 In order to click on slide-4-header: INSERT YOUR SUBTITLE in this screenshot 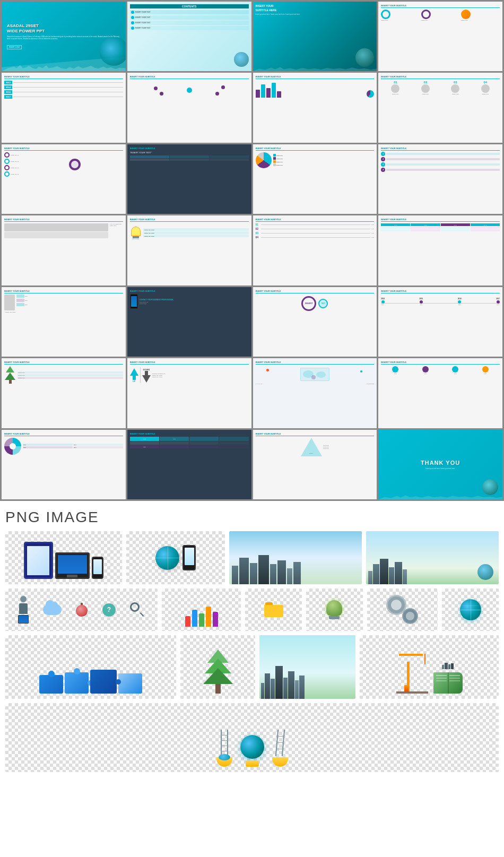, I will do `click(440, 6)`.